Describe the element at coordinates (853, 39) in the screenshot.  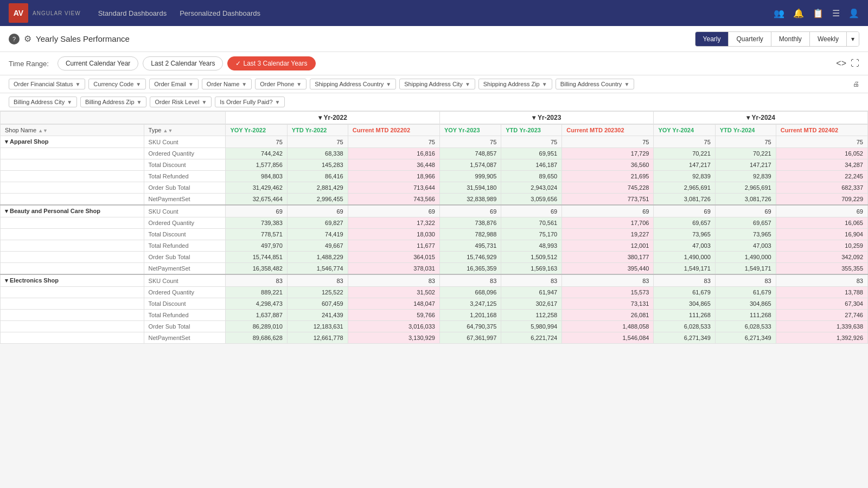
I see `period-dropdown: ▾` at that location.